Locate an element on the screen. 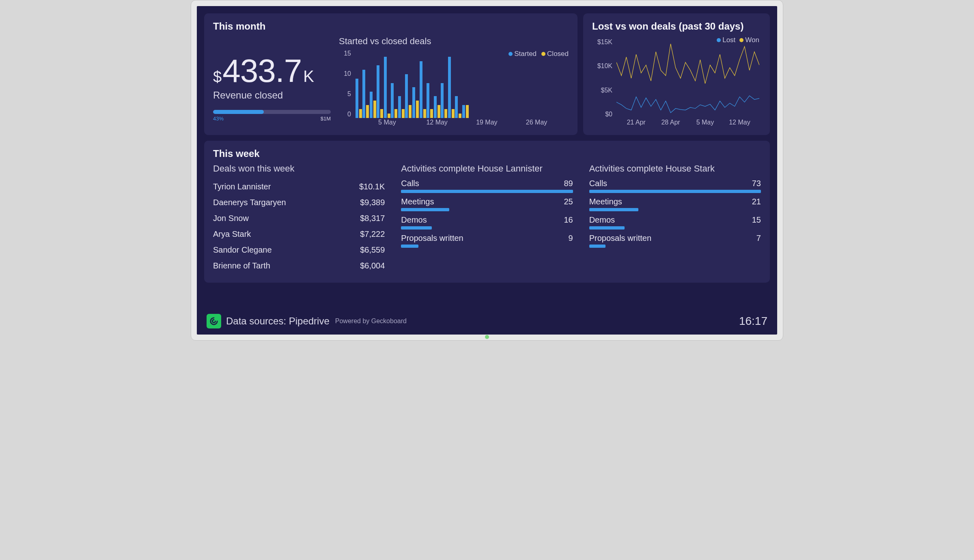 This screenshot has width=974, height=560. panel-this-week: This week Deals won this week Tyrion Lan… is located at coordinates (487, 212).